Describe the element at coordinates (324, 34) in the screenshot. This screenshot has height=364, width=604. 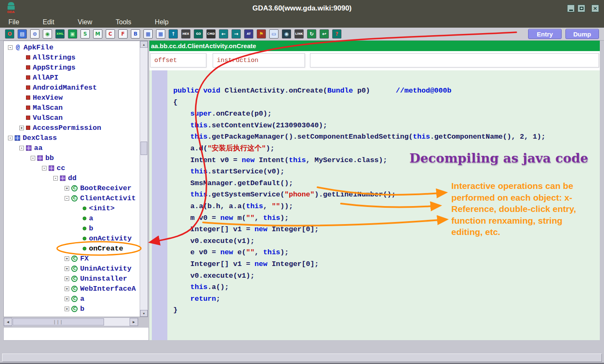
I see `undo-icon: ↩` at that location.